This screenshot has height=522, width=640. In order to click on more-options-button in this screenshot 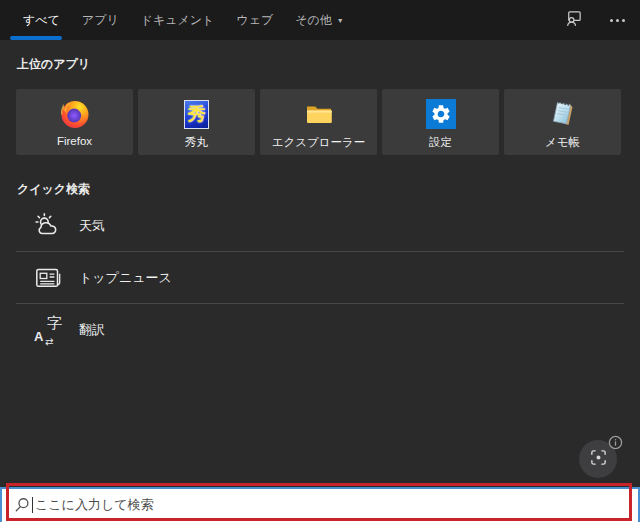, I will do `click(617, 20)`.